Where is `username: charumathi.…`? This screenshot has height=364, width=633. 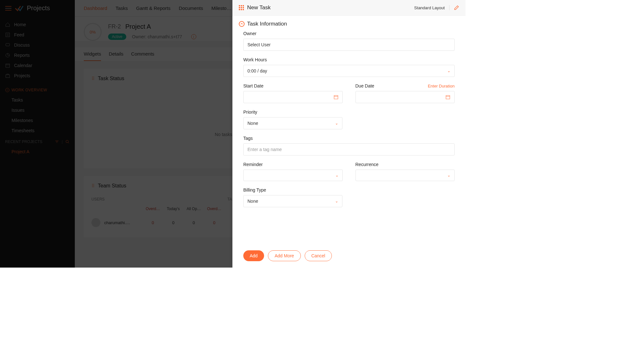 username: charumathi.… is located at coordinates (123, 223).